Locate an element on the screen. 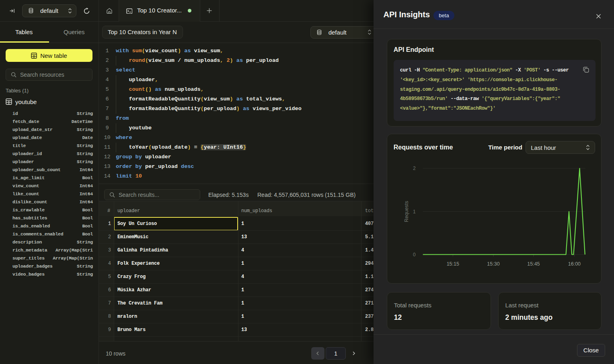 Image resolution: width=614 pixels, height=364 pixels. svg-text: Requests is located at coordinates (407, 211).